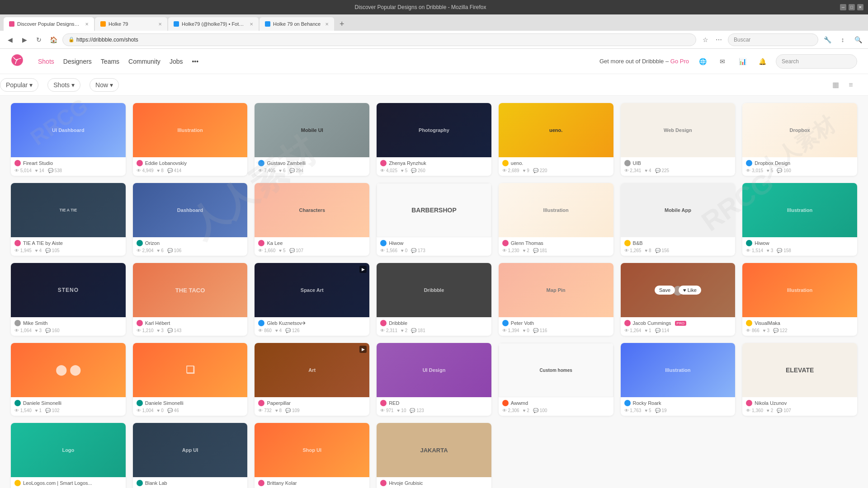 The height and width of the screenshot is (488, 868). I want to click on shot-card-17: ▶ Space Art Gleb Kuznetsov✈ 👁 860 ♥ 4 💬 …, so click(312, 299).